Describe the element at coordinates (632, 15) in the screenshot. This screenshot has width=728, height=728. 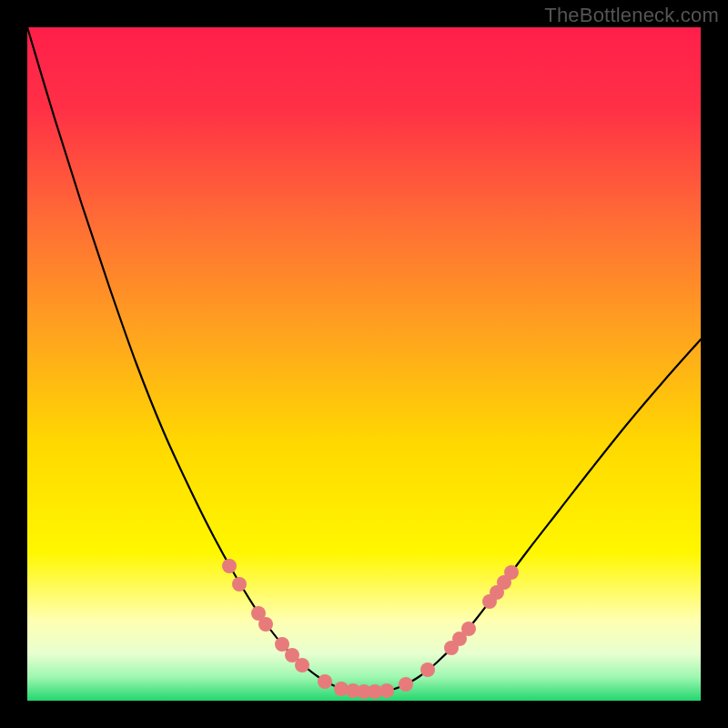
I see `watermark-text: TheBottleneck.com` at that location.